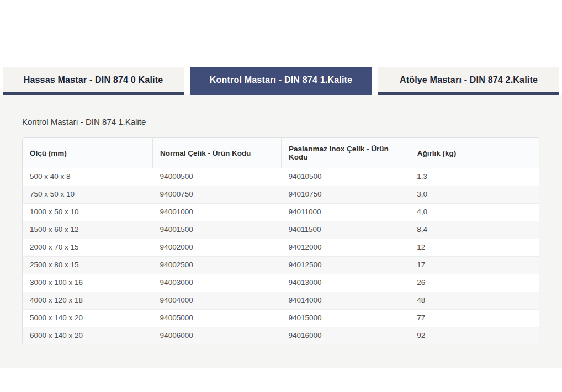 The height and width of the screenshot is (392, 562). What do you see at coordinates (280, 153) in the screenshot?
I see `table-header-row: Ölçü (mm) Normal Çelik - Ürün Kodu Pasla…` at bounding box center [280, 153].